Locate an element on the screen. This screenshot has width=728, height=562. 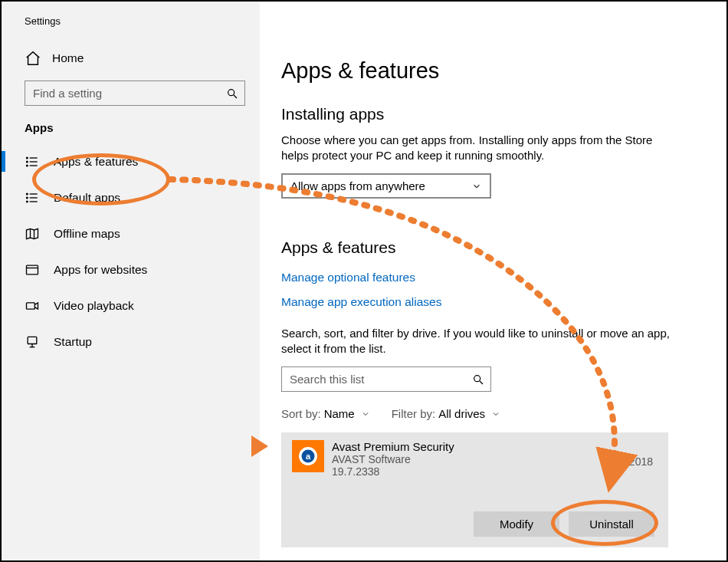
sidebar-item-label: Offline maps is located at coordinates (87, 234).